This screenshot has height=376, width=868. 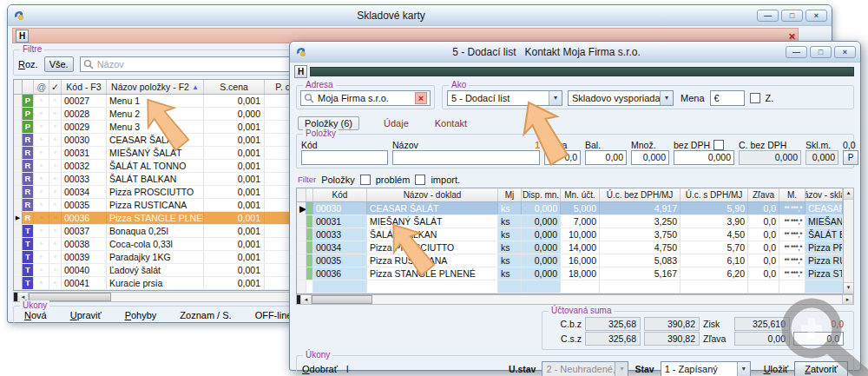 I want to click on kod-column-header: Kód, so click(x=340, y=195).